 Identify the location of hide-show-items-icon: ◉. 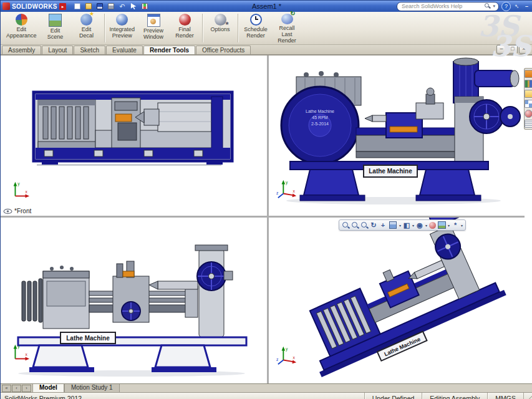
(420, 226).